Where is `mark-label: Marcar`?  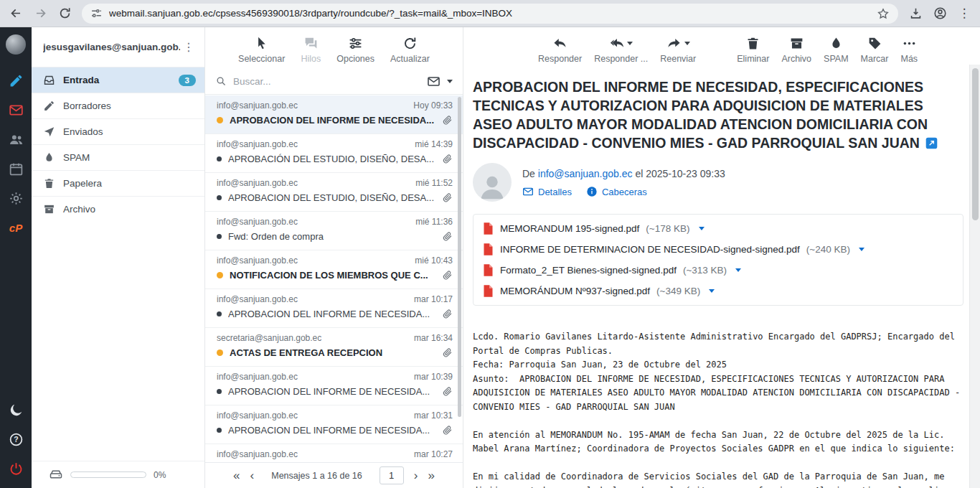 mark-label: Marcar is located at coordinates (875, 59).